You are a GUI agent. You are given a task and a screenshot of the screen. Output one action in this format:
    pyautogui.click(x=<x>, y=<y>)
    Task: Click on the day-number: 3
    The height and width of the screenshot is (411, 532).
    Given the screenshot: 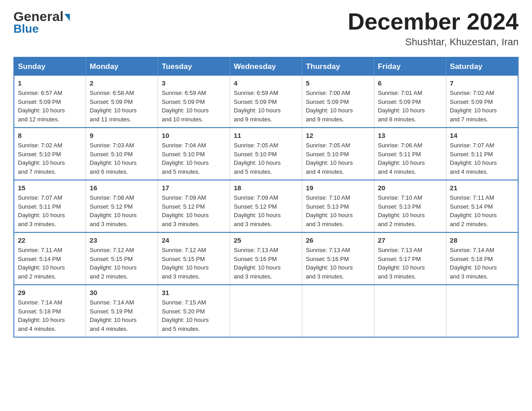 What is the action you would take?
    pyautogui.click(x=194, y=83)
    